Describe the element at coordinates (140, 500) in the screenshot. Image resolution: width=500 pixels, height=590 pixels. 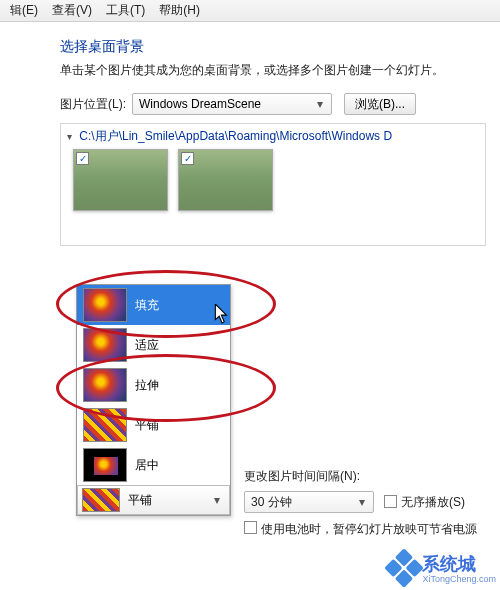
I see `position-selected-label: 平铺` at that location.